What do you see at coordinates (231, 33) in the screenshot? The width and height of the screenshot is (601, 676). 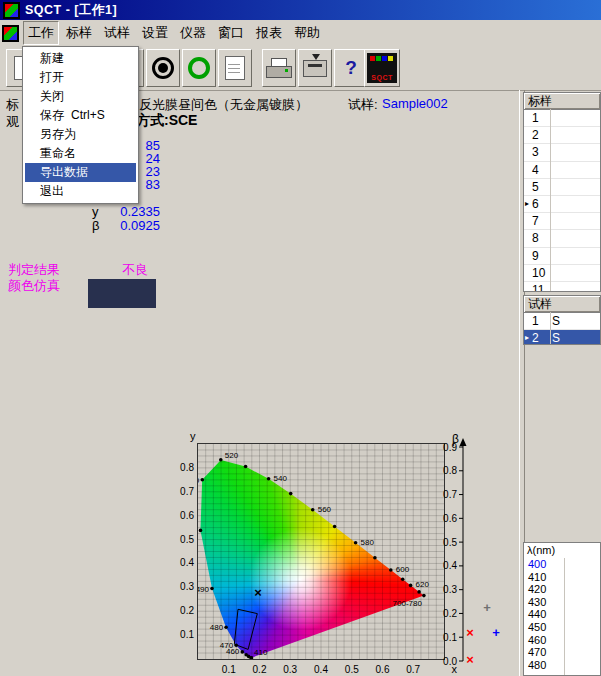 I see `menu-item-窗口: 窗口` at bounding box center [231, 33].